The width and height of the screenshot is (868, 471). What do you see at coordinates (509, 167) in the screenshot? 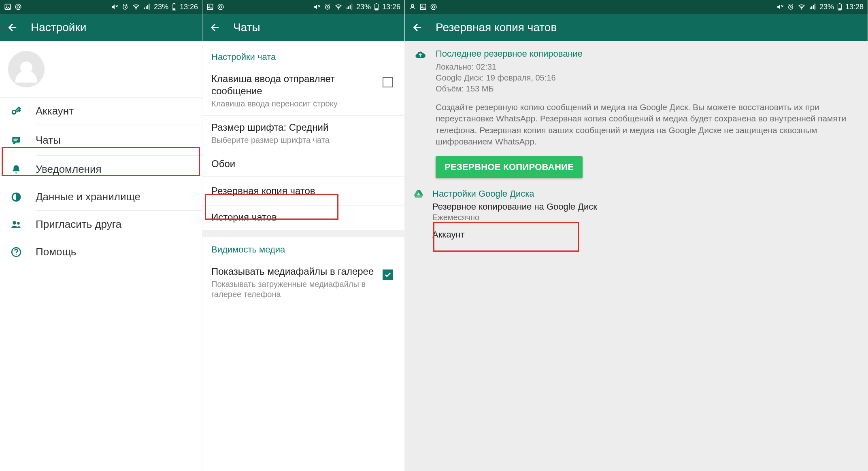
I see `backup-now-button: РЕЗЕРВНОЕ КОПИРОВАНИЕ` at bounding box center [509, 167].